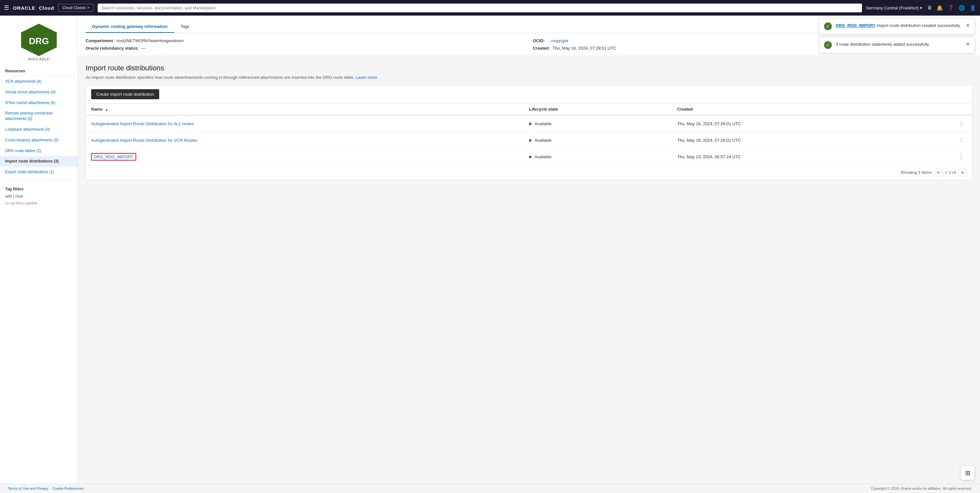 The image size is (980, 493). Describe the element at coordinates (305, 41) in the screenshot. I see `compartment-row: Compartment :root)/NETWORK/IwanHoogendoo…` at that location.